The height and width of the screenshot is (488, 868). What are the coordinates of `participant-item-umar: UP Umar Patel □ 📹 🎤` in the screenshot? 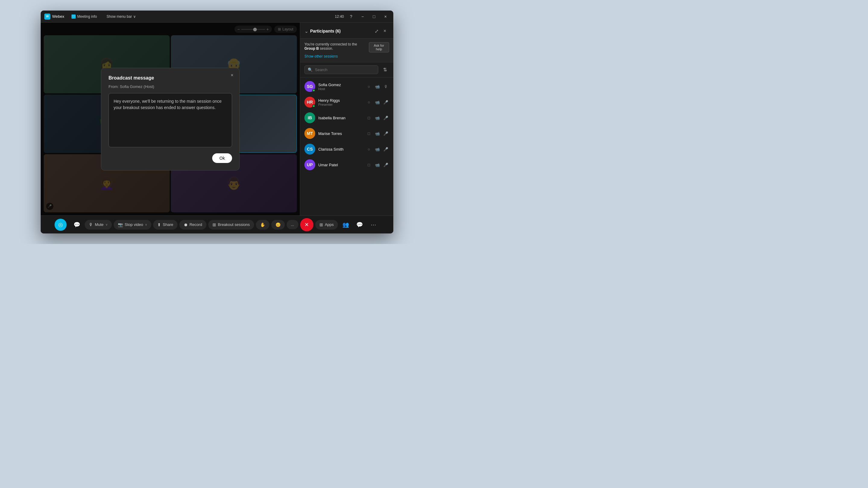 It's located at (347, 165).